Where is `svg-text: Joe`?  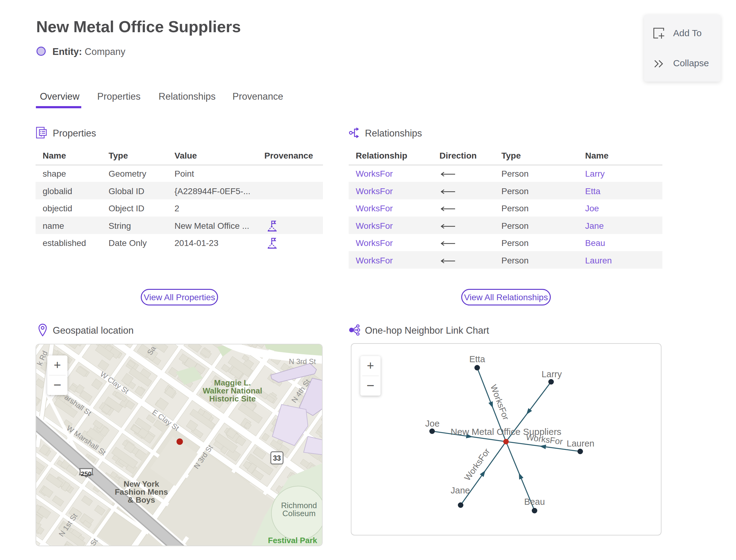
svg-text: Joe is located at coordinates (433, 423).